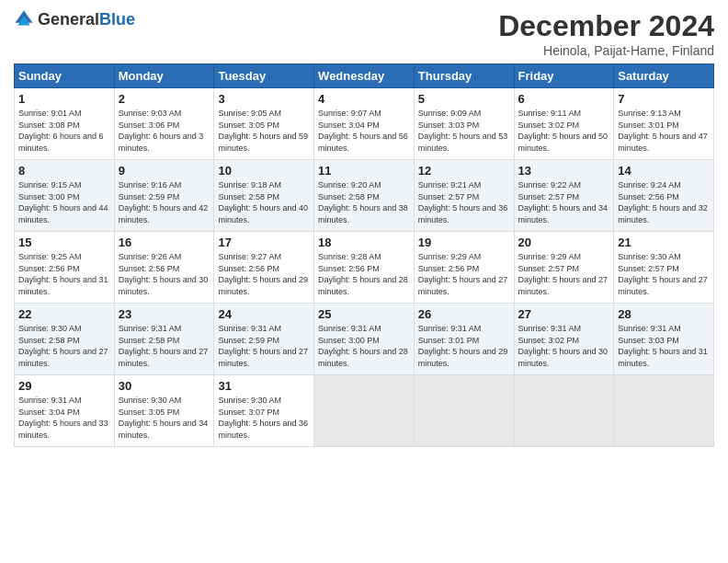  What do you see at coordinates (164, 411) in the screenshot?
I see `calendar-cell: 30Sunrise: 9:30 AMSunset: 3:05 PMDayligh…` at bounding box center [164, 411].